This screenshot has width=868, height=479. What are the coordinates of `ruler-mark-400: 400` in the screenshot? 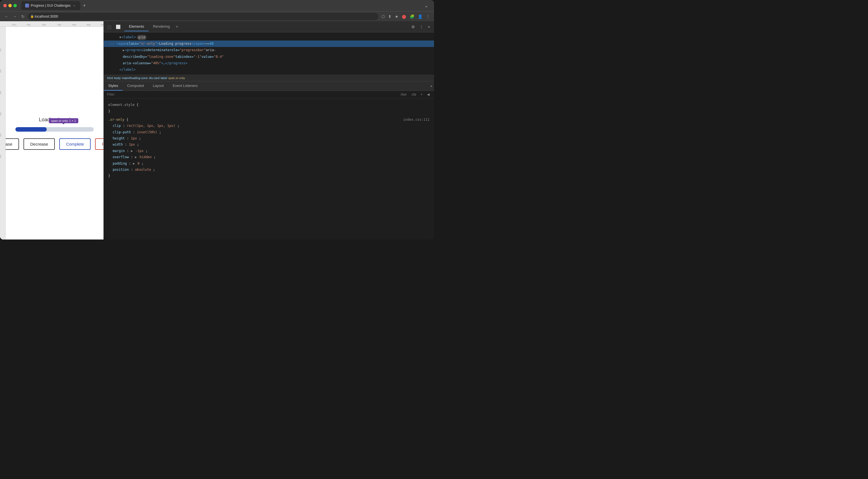 It's located at (59, 25).